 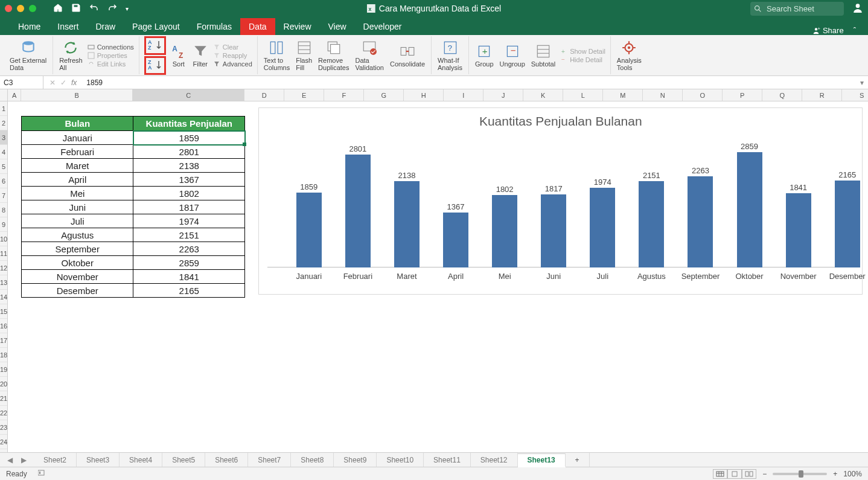 What do you see at coordinates (4, 297) in the screenshot?
I see `row-header: 14` at bounding box center [4, 297].